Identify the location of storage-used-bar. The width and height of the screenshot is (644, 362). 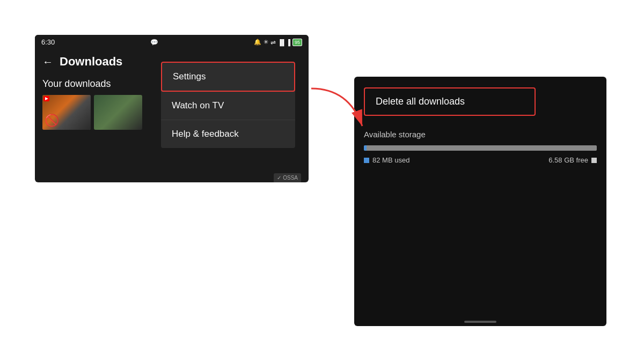
(365, 148).